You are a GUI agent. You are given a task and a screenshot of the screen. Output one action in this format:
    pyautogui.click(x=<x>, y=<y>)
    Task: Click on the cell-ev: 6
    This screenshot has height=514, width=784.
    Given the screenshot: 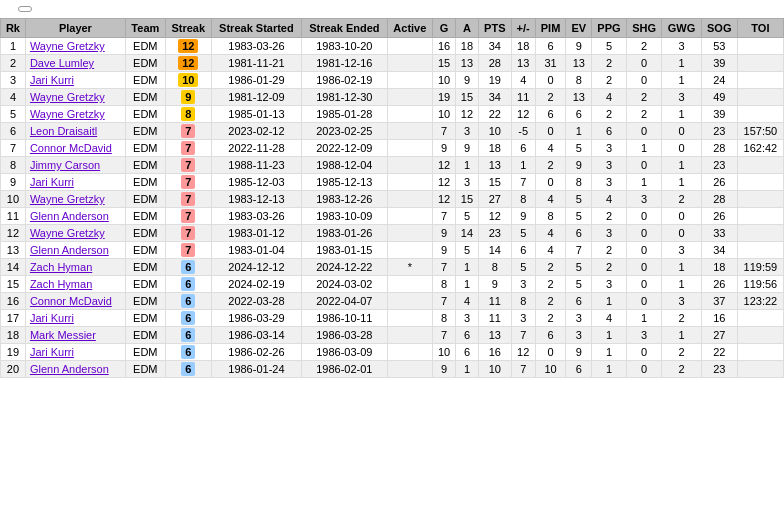 What is the action you would take?
    pyautogui.click(x=579, y=234)
    